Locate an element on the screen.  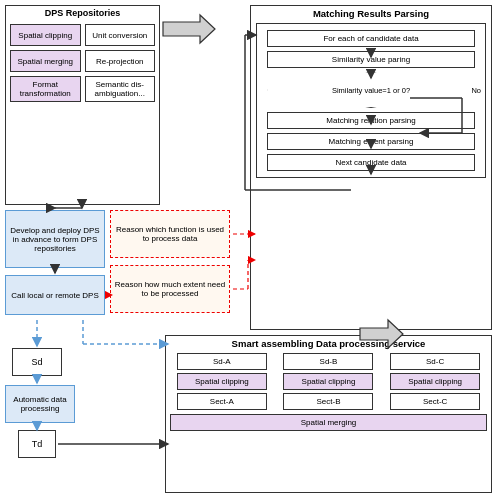
block-arrow-right is located at coordinates (189, 29).